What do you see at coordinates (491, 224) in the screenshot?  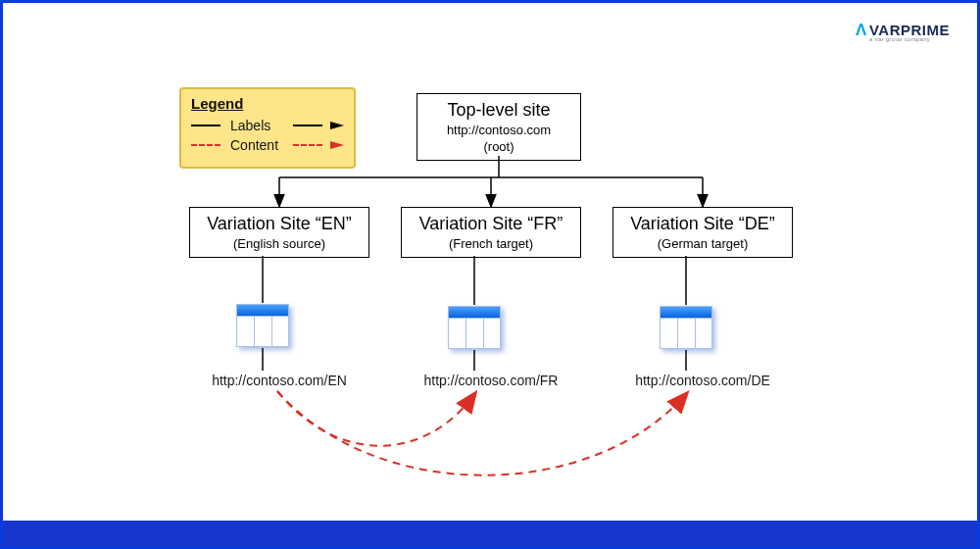 I see `site-fr-title: Variation Site “FR”` at bounding box center [491, 224].